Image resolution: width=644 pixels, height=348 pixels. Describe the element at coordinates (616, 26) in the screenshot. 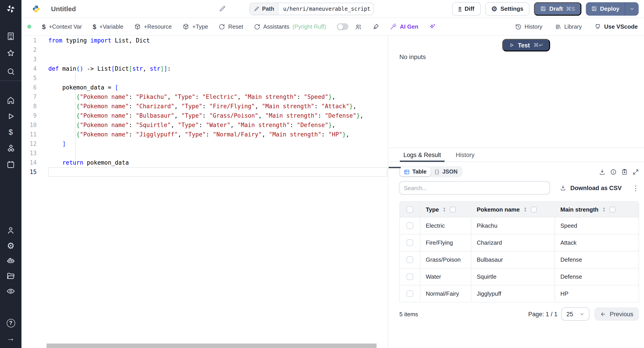

I see `use-vscode-button: Use VScode` at that location.